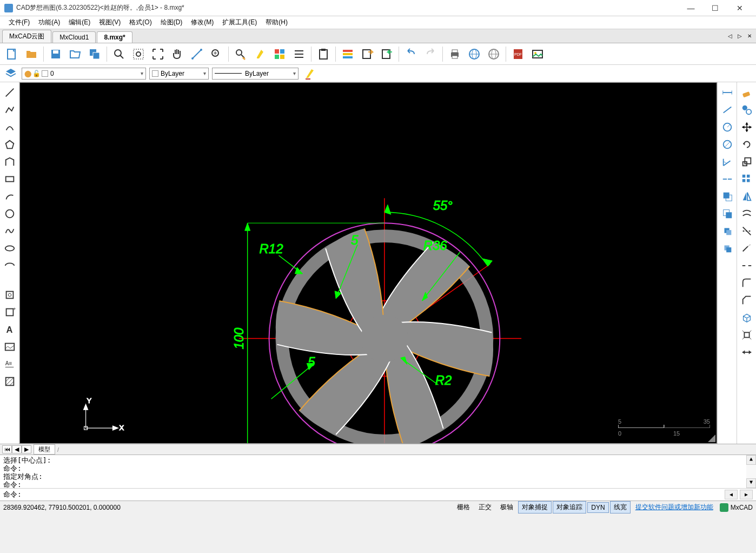 The image size is (756, 553). I want to click on pentagon-tool, so click(10, 162).